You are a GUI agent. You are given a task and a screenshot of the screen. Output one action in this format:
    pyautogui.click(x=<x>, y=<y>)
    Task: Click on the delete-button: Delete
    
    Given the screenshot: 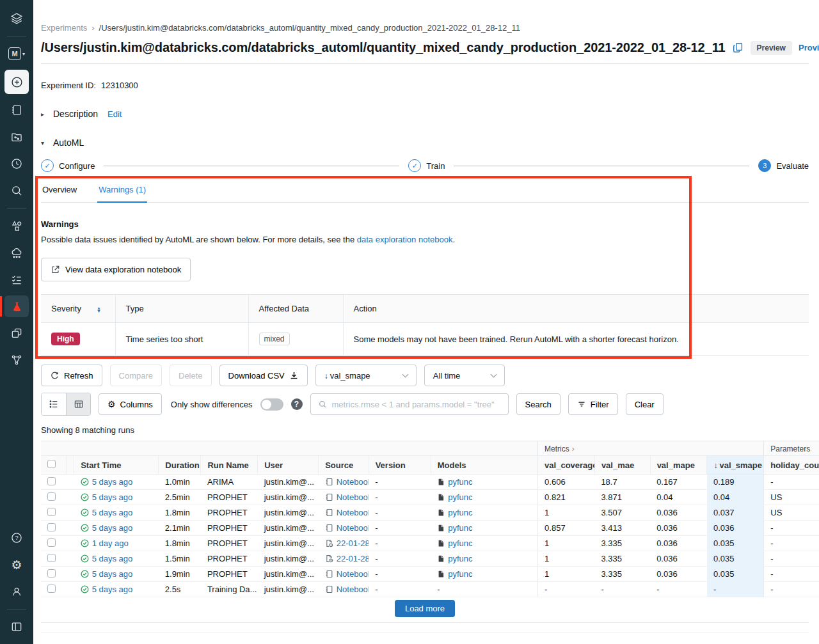 What is the action you would take?
    pyautogui.click(x=191, y=375)
    